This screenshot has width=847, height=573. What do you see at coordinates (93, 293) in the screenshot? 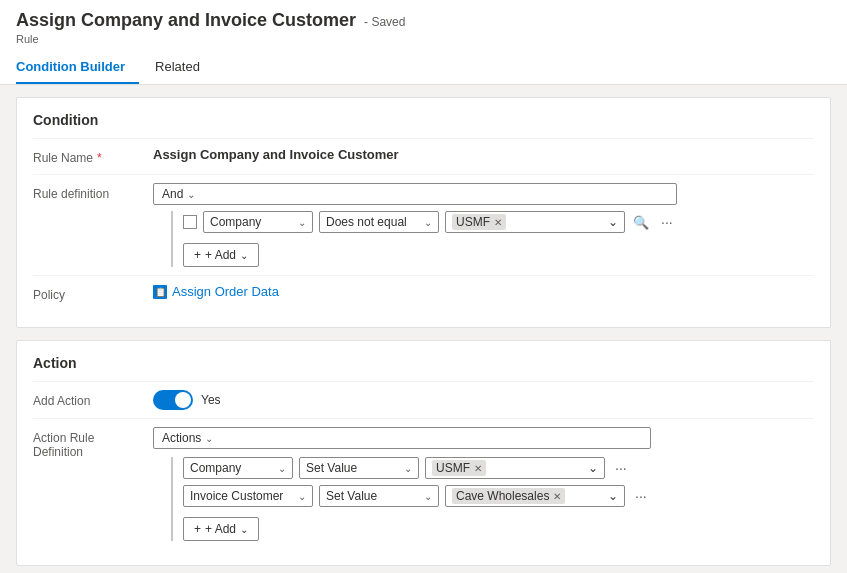
I see `policy-label: Policy` at bounding box center [93, 293].